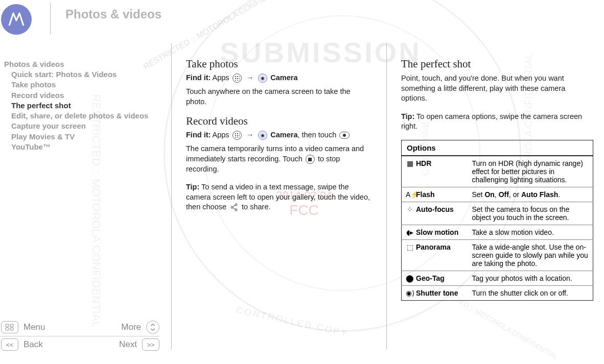  What do you see at coordinates (410, 163) in the screenshot?
I see `hdr-icon: ▦` at bounding box center [410, 163].